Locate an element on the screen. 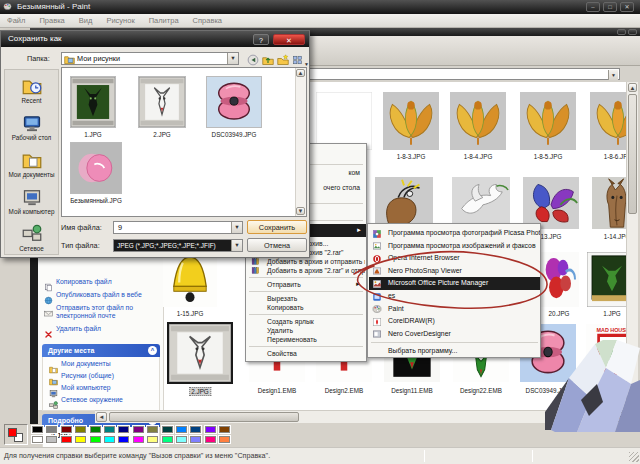 The width and height of the screenshot is (640, 464). file-label: Design22.EMB is located at coordinates (481, 390).